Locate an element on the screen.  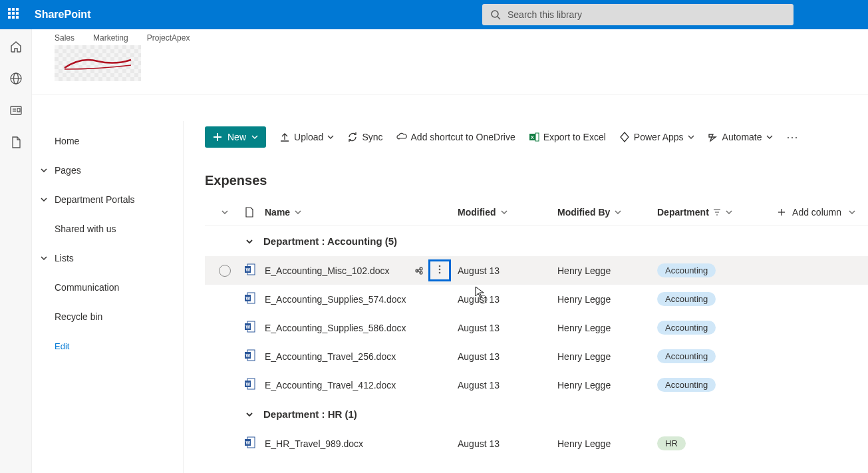
onedrive-icon is located at coordinates (402, 137).